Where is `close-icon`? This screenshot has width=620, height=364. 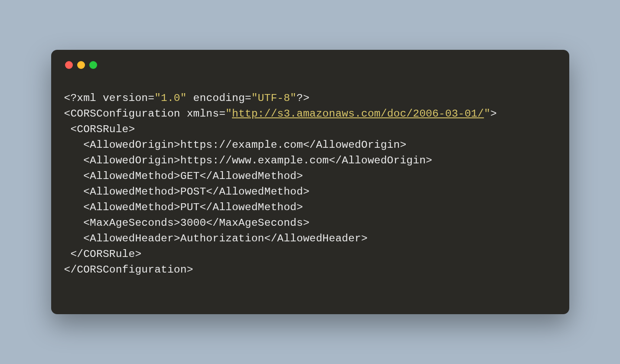
close-icon is located at coordinates (69, 65).